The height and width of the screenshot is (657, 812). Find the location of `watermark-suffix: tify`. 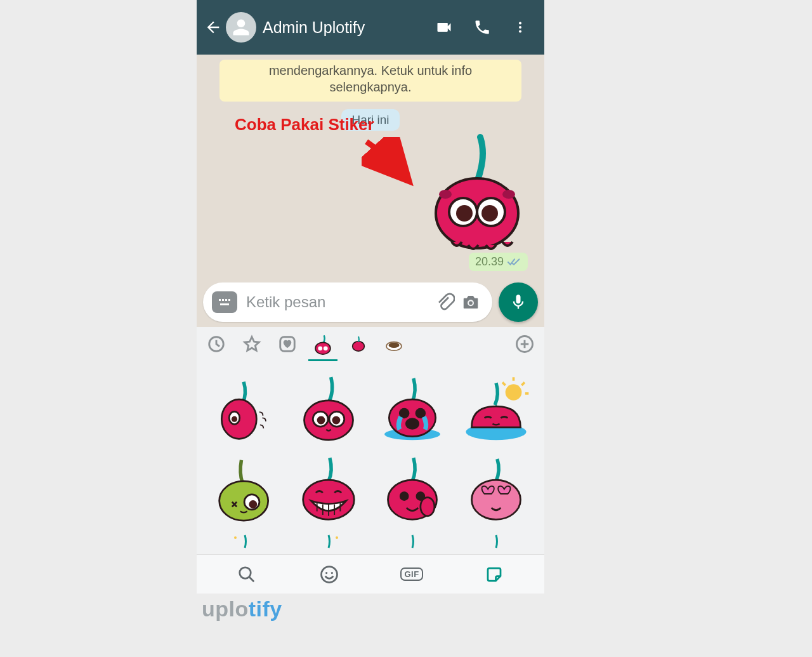

watermark-suffix: tify is located at coordinates (265, 609).